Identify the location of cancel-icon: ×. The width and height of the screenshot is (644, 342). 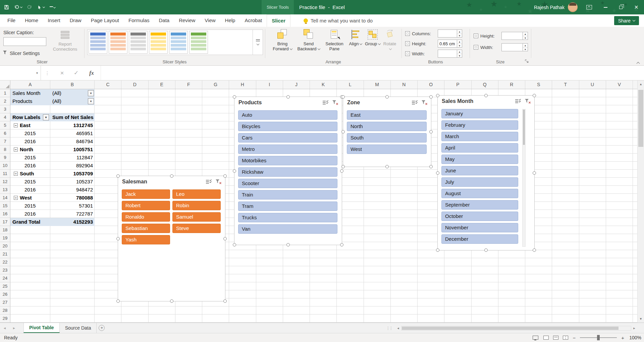
(62, 73).